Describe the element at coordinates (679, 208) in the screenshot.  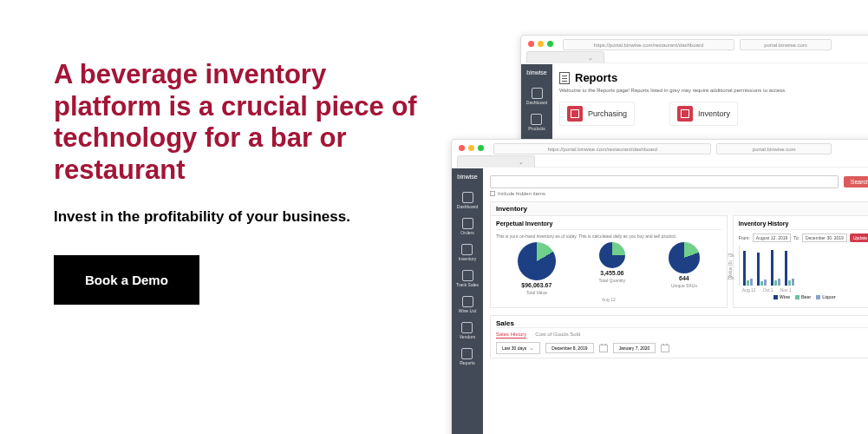
I see `inventory-section-title: Inventory` at that location.